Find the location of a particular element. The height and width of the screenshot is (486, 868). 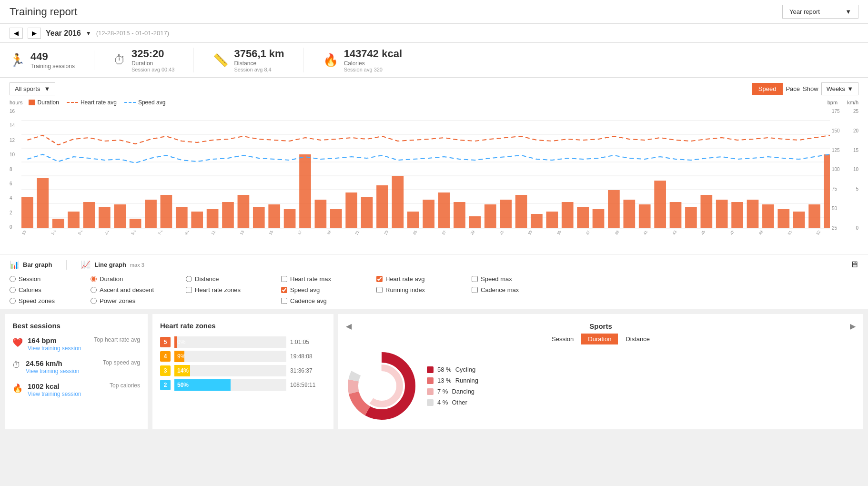

year-label: Year 2016 is located at coordinates (63, 33).